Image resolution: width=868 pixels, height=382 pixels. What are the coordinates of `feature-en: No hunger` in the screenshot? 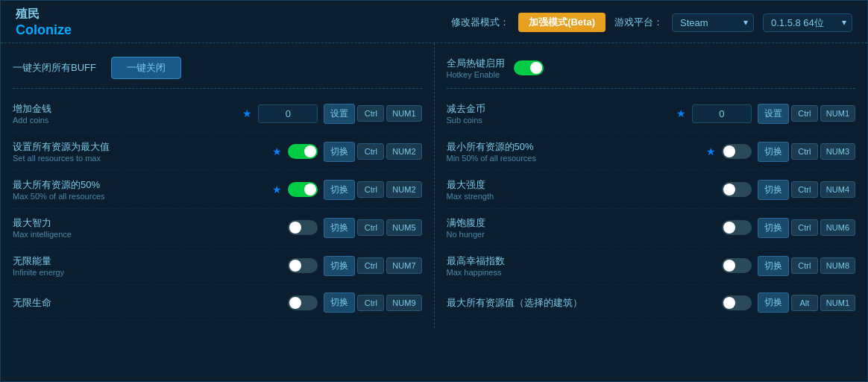 It's located at (582, 234).